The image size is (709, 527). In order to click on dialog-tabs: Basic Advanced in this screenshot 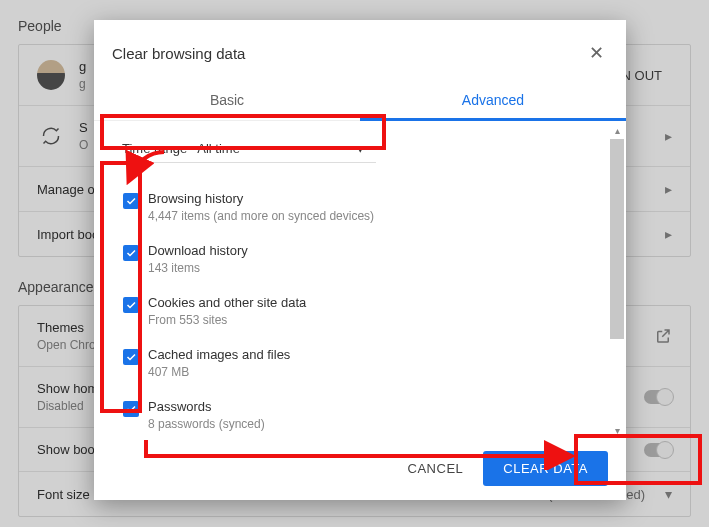, I will do `click(360, 102)`.